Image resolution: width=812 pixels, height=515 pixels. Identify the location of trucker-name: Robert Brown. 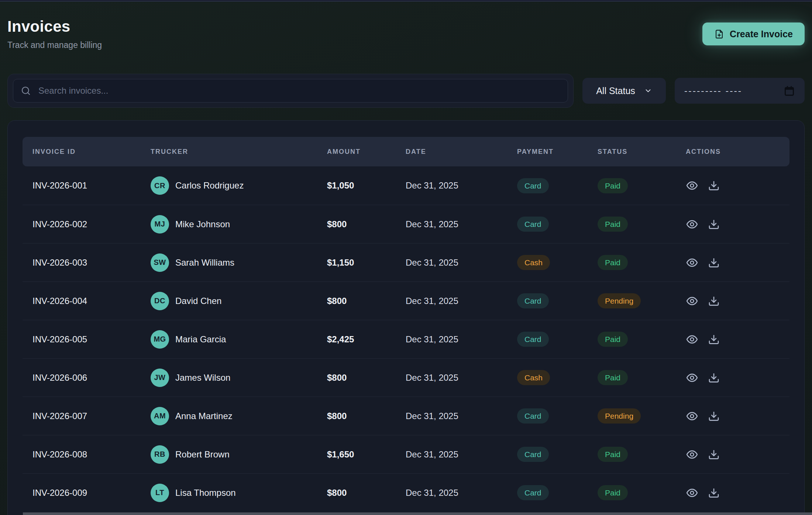
(202, 454).